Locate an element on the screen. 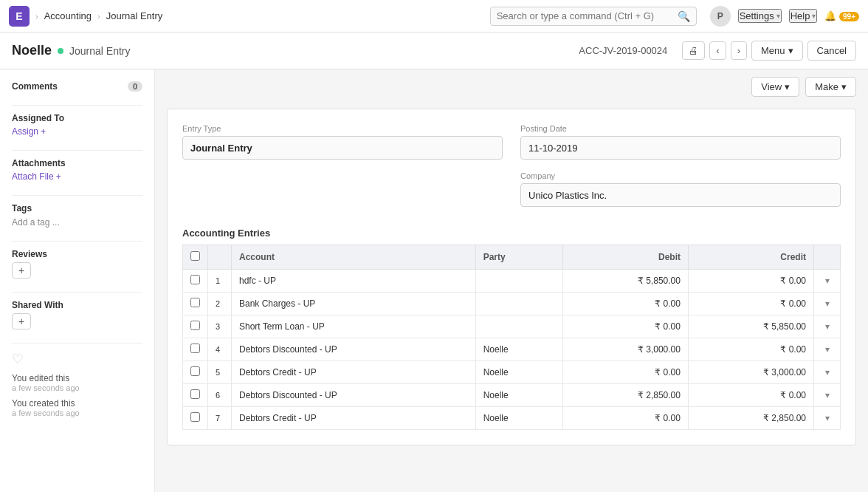 Image resolution: width=868 pixels, height=492 pixels. activity-1: You edited this a few seconds ago is located at coordinates (77, 383).